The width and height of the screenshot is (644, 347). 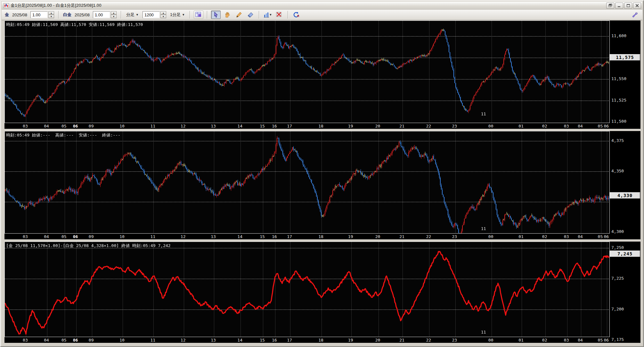 I want to click on app-candlestick-icon, so click(x=6, y=6).